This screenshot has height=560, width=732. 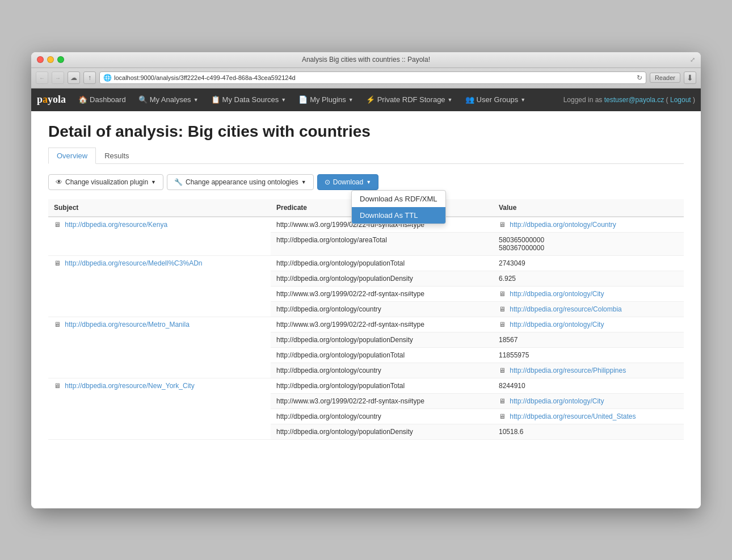 What do you see at coordinates (40, 60) in the screenshot?
I see `close-button` at bounding box center [40, 60].